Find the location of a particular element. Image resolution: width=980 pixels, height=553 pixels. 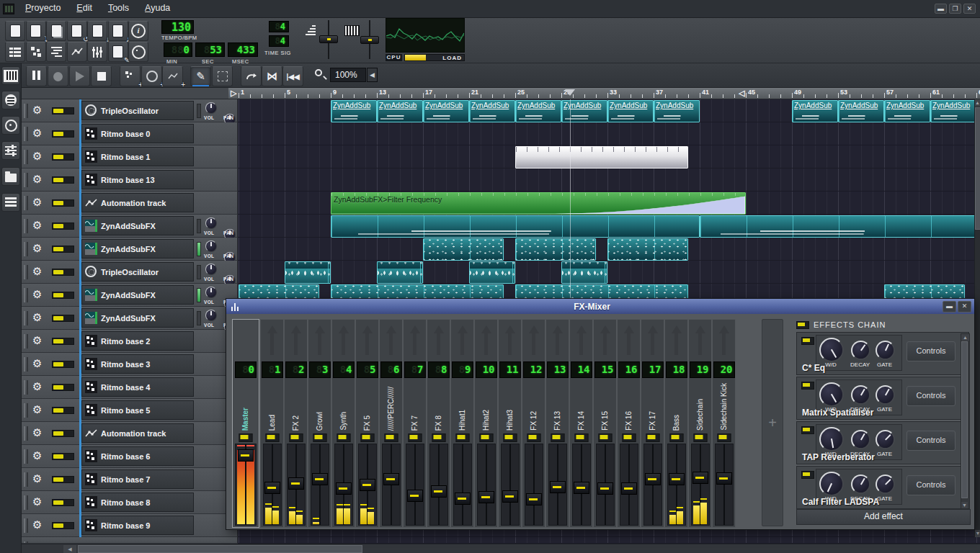

zoom-level-display: 100% is located at coordinates (348, 75).